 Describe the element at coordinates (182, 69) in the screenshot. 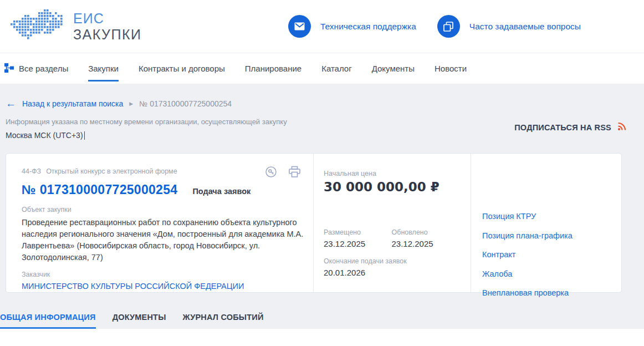

I see `nav-item-label: Контракты и договоры` at that location.